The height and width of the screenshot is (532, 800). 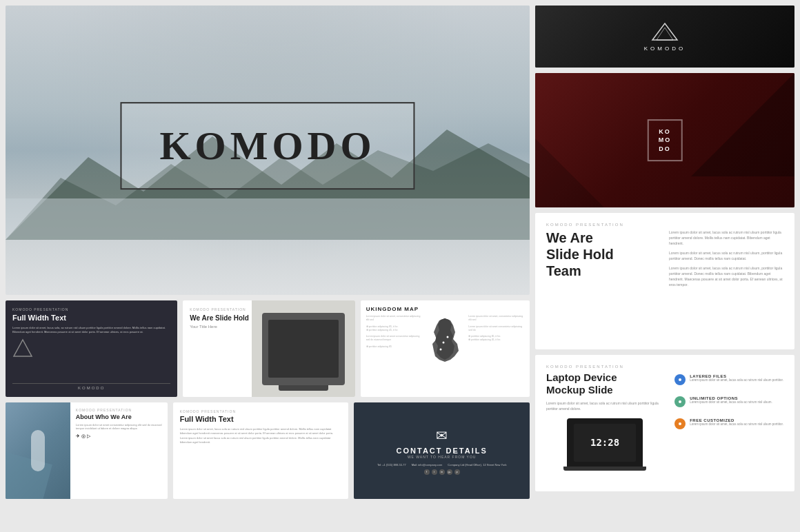 I want to click on brand-label-r4: KOMODO PRESENTATION, so click(x=605, y=367).